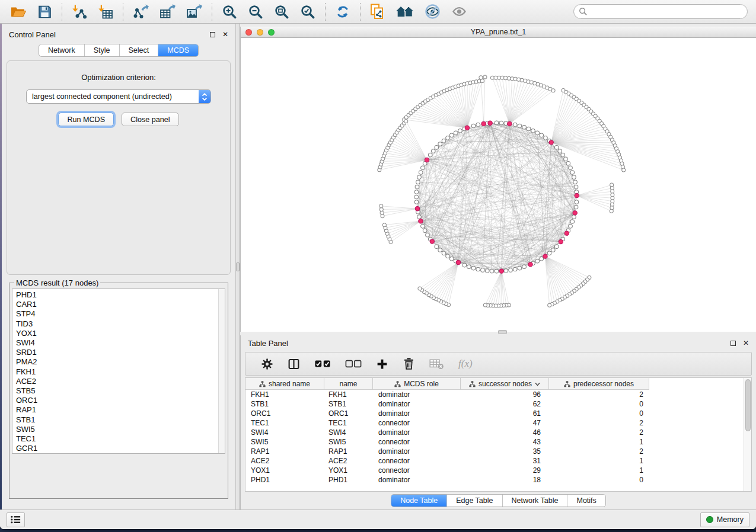  Describe the element at coordinates (119, 389) in the screenshot. I see `mcds-result-group: MCDS result (17 nodes) PHD1CAR1STP4TID3Y…` at that location.